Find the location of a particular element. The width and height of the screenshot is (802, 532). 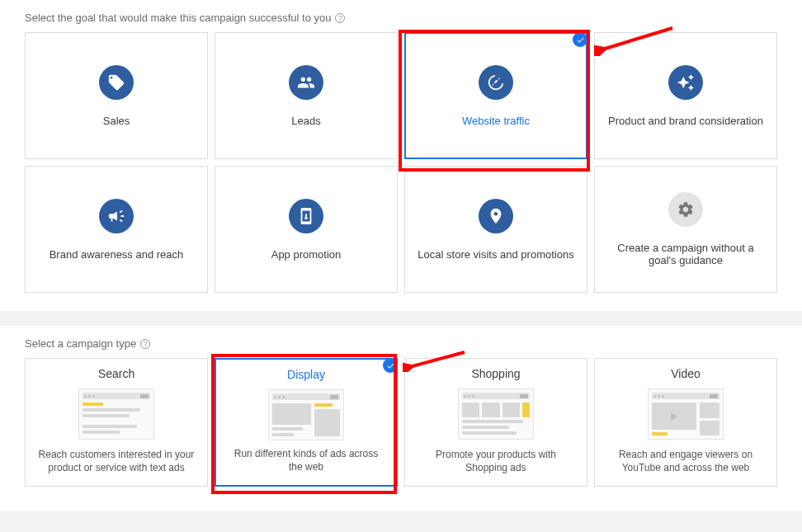

type-title: Video is located at coordinates (686, 374).